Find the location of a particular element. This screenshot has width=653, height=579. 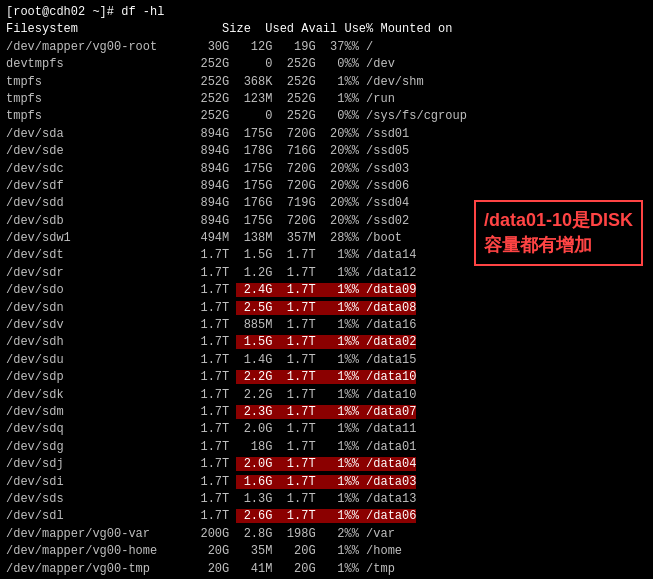

df-row: /dev/sdn 1.7T 2.5G 1.7T 1%% /data08 is located at coordinates (326, 308).